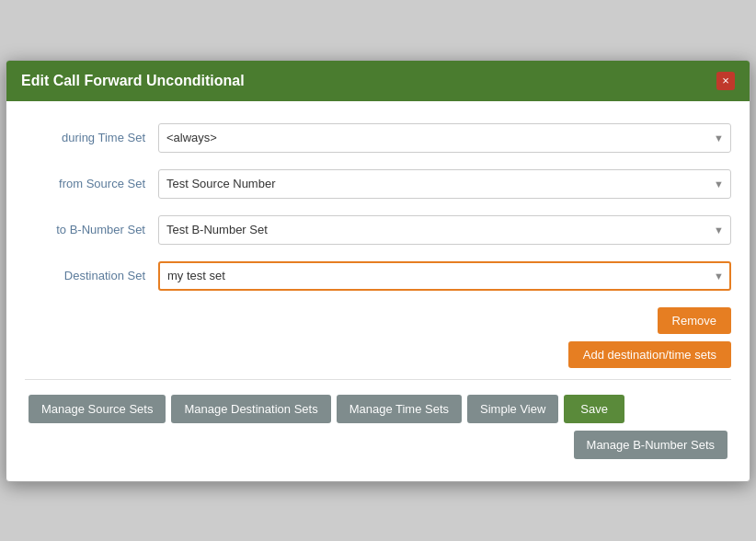  I want to click on time-set-label: during Time Set, so click(92, 138).